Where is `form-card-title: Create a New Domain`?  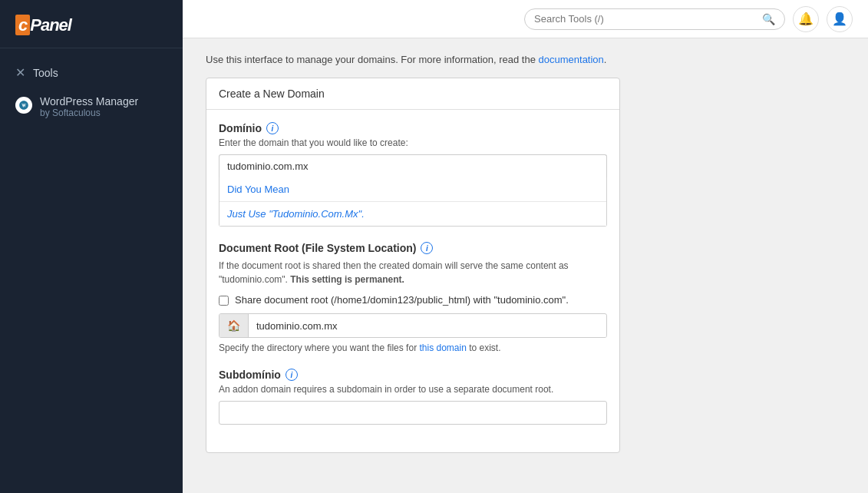 form-card-title: Create a New Domain is located at coordinates (413, 94).